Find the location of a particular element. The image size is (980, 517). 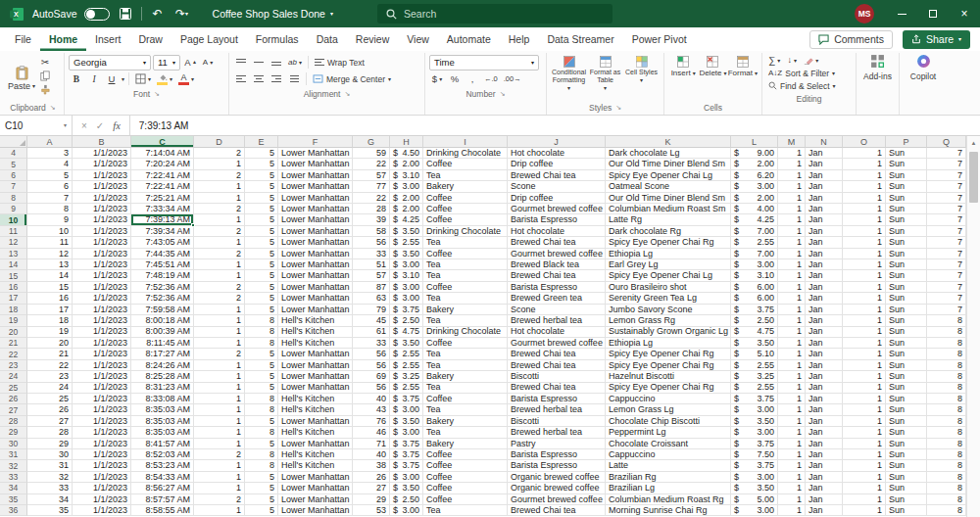

excel-logo-icon: X is located at coordinates (17, 14).